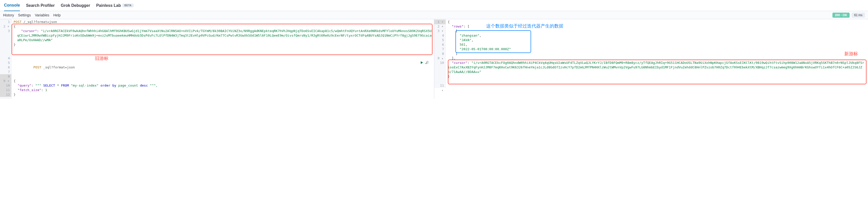 The height and width of the screenshot is (209, 868). Describe the element at coordinates (434, 5) in the screenshot. I see `main-tabs: Console Search Profiler Grok Debugger Pa…` at that location.